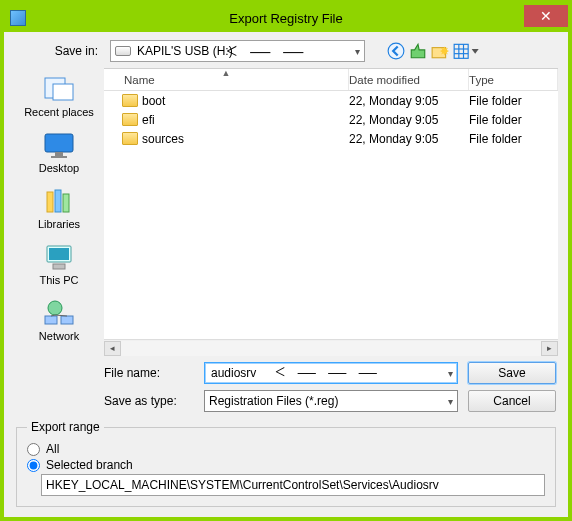 Image resolution: width=572 pixels, height=521 pixels. I want to click on toolbar: Save in: KAPIL'S USB (H:) ▾ < — —, so click(286, 50).